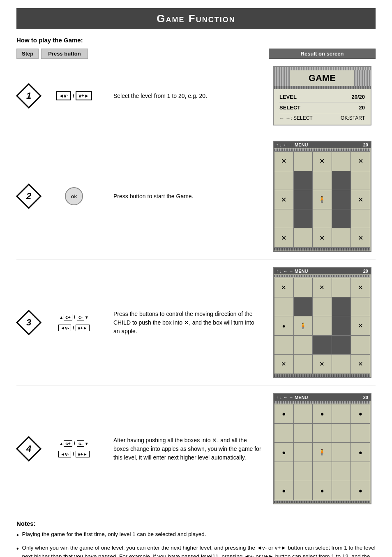 Image resolution: width=392 pixels, height=557 pixels. I want to click on g4-20: ●, so click(284, 491).